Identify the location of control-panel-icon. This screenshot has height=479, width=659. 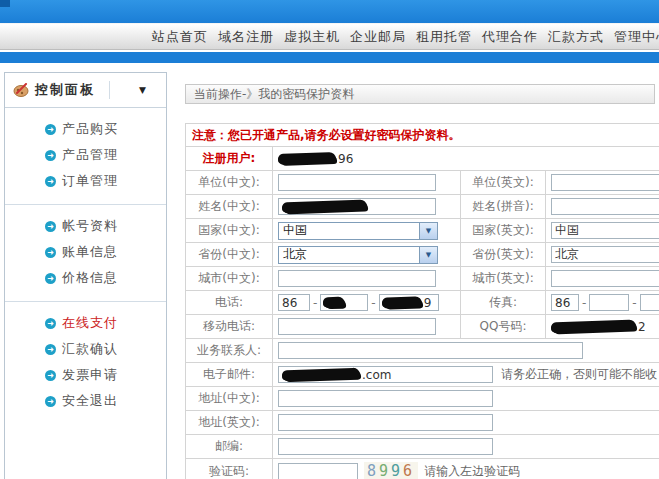
(21, 90).